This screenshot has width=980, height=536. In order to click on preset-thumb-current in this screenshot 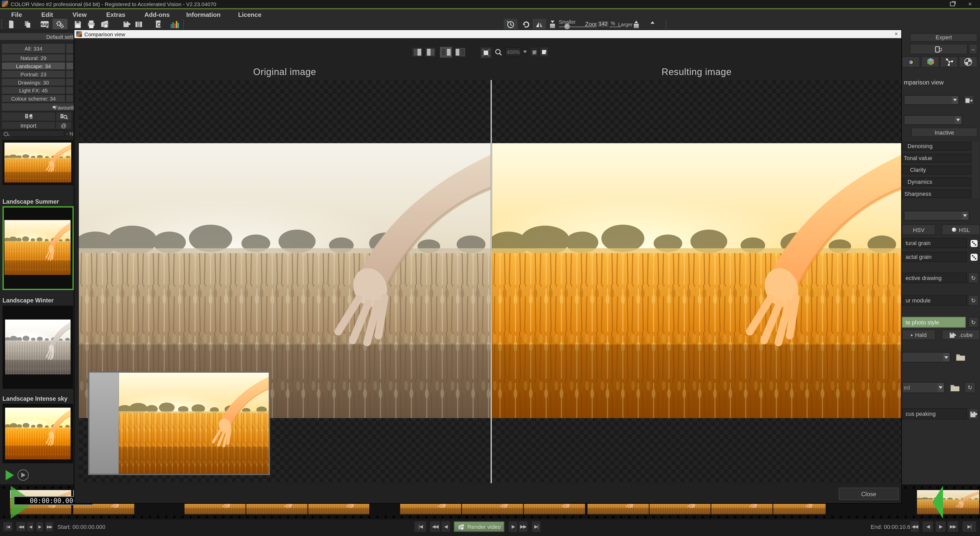, I will do `click(38, 162)`.